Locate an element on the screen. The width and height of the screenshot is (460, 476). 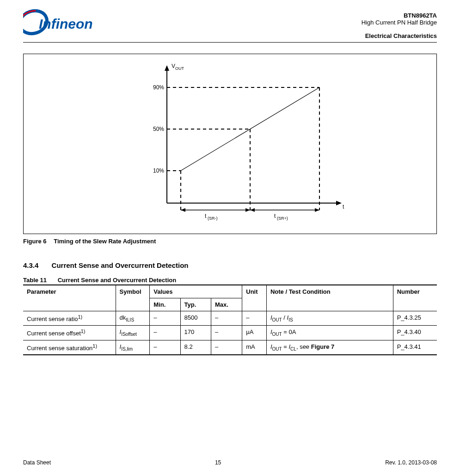
col-unit: Unit is located at coordinates (254, 298).